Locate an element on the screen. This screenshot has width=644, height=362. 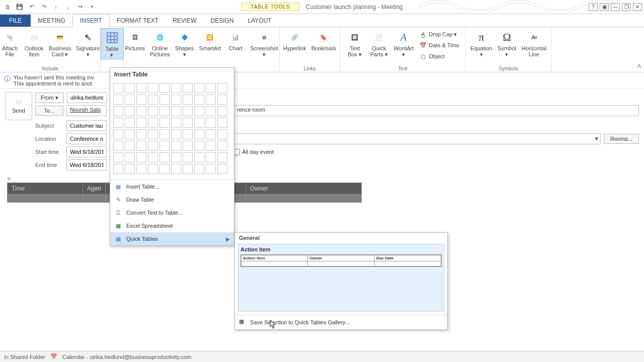
rooms-button: Rooms... is located at coordinates (621, 139).